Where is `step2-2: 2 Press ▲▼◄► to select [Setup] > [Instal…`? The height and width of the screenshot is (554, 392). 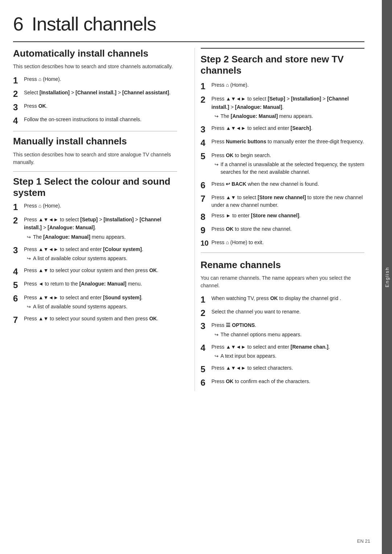 step2-2: 2 Press ▲▼◄► to select [Setup] > [Instal… is located at coordinates (283, 108).